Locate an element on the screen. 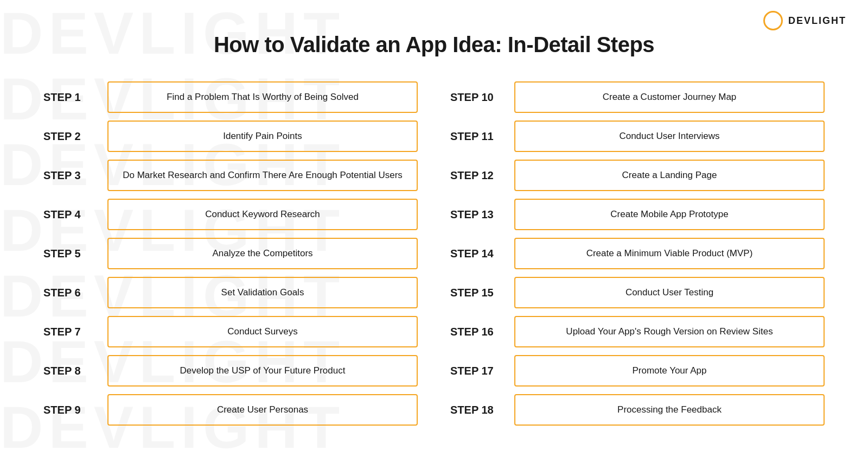 The width and height of the screenshot is (868, 456). step-text: Create a Customer Journey Map is located at coordinates (669, 98).